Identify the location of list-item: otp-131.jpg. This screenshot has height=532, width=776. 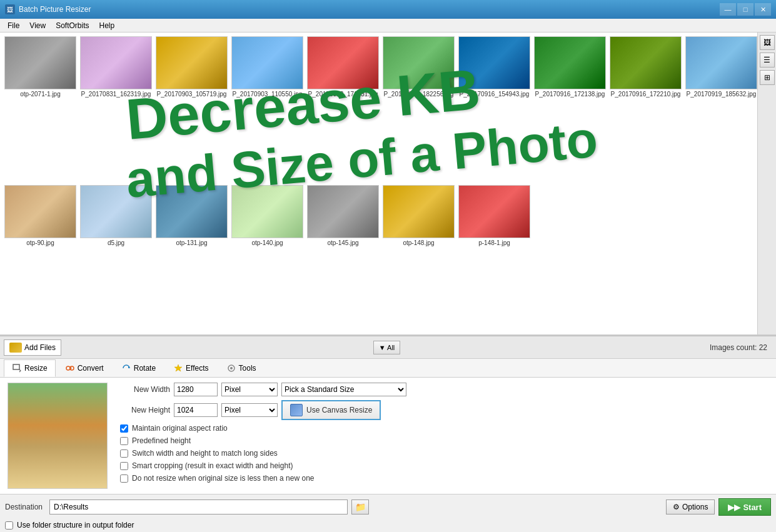
(191, 258).